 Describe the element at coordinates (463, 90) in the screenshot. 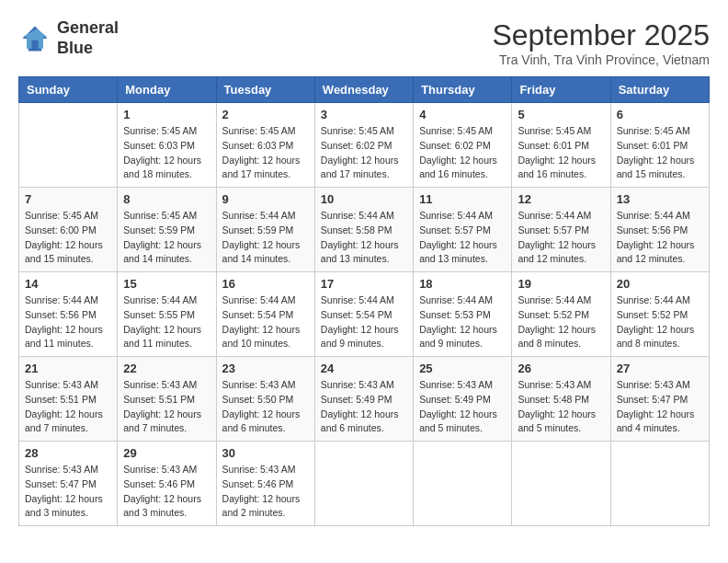

I see `day-of-week-header: Thursday` at that location.